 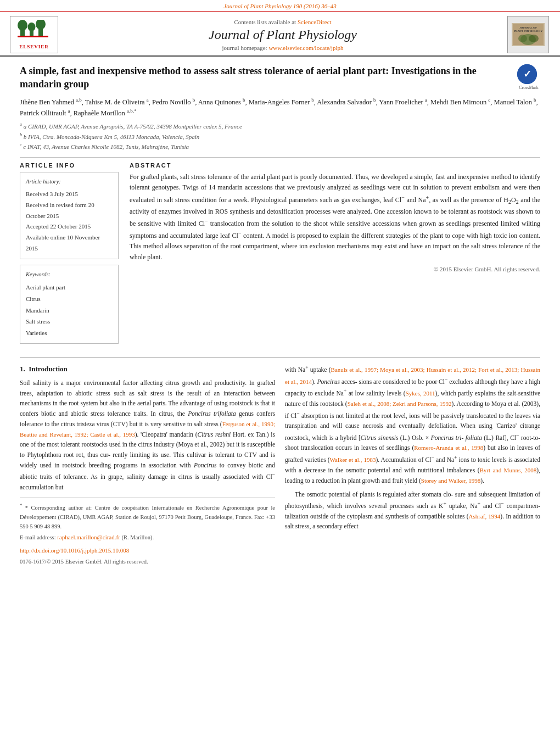 I want to click on crossmark-label: CrossMark, so click(x=529, y=88).